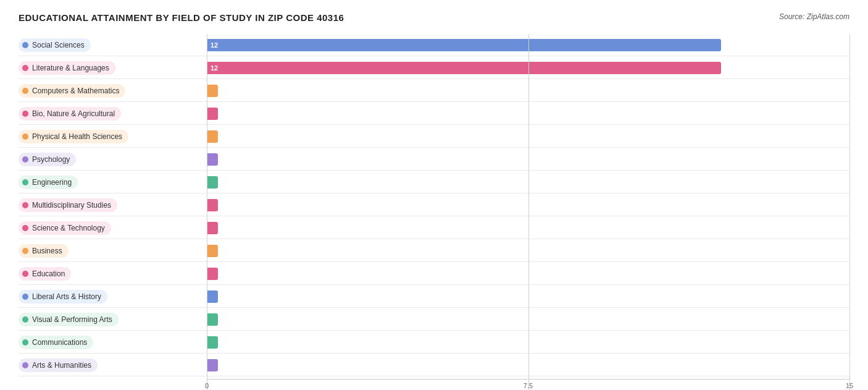 The height and width of the screenshot is (390, 868). I want to click on x-axis-tick: 0, so click(207, 386).